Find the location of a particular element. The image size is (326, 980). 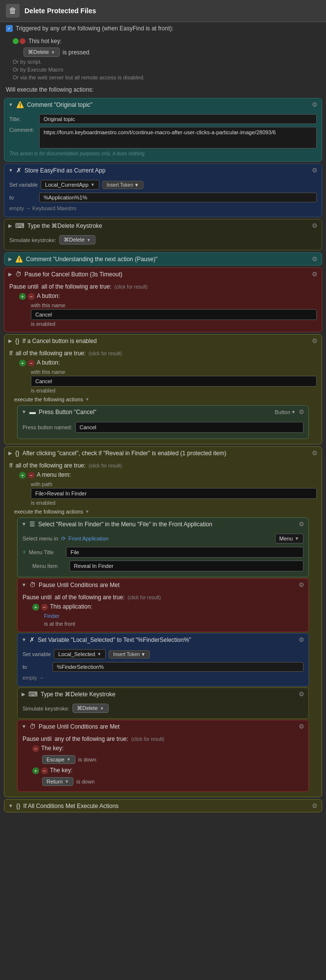

press-named-value: Cancel is located at coordinates (189, 427).